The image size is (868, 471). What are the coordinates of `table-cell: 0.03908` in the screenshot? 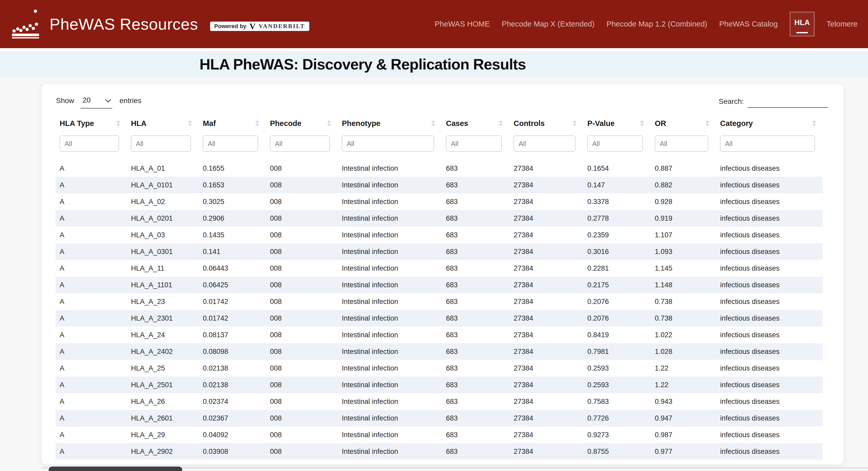 It's located at (232, 451).